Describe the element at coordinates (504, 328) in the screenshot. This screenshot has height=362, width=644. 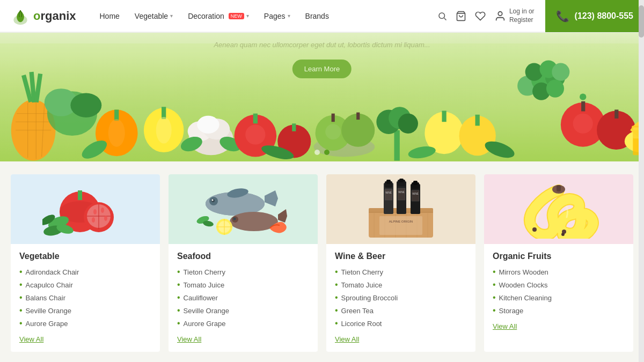
I see `view-all-fruits: View All` at that location.